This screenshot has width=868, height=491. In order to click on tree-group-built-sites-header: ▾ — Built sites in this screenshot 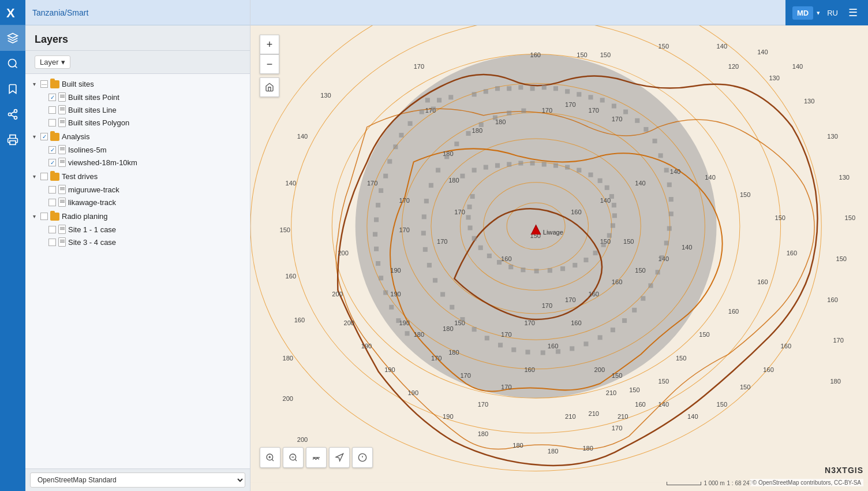, I will do `click(137, 84)`.